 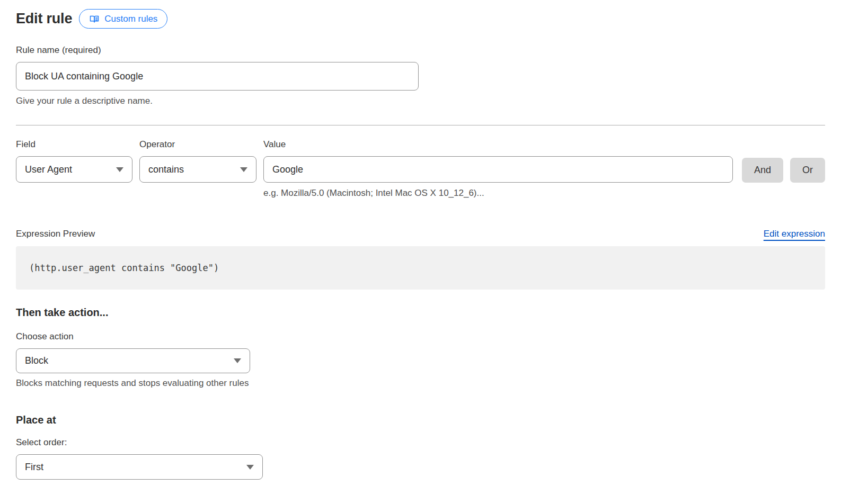 What do you see at coordinates (133, 361) in the screenshot?
I see `action-select: Block` at bounding box center [133, 361].